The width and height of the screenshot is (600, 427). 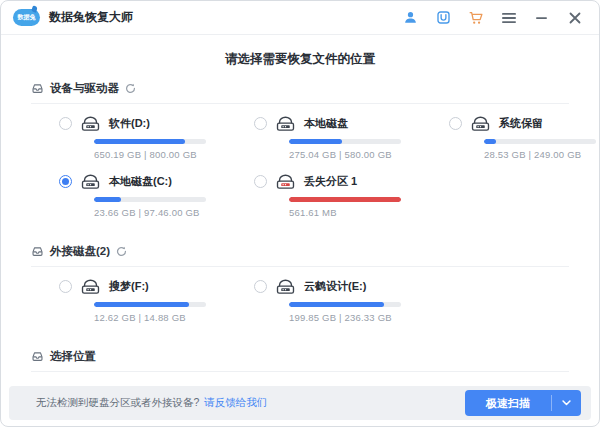 I want to click on feedback-link: 请反馈给我们, so click(x=236, y=403).